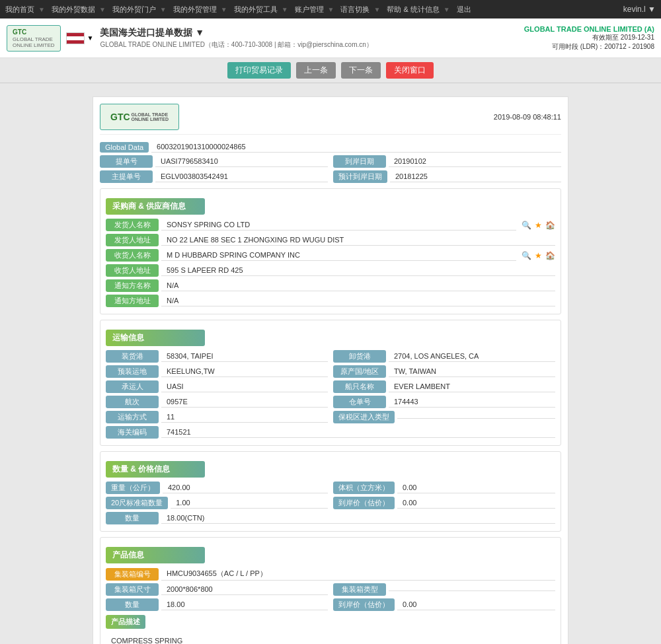 This screenshot has height=644, width=661. Describe the element at coordinates (412, 9) in the screenshot. I see `nav-help: 帮助 & 统计信息` at that location.